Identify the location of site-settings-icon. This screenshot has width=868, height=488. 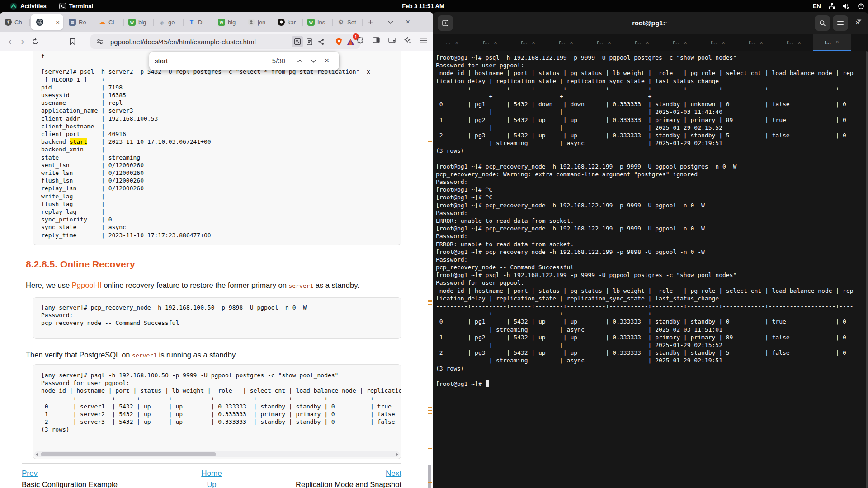
(100, 42).